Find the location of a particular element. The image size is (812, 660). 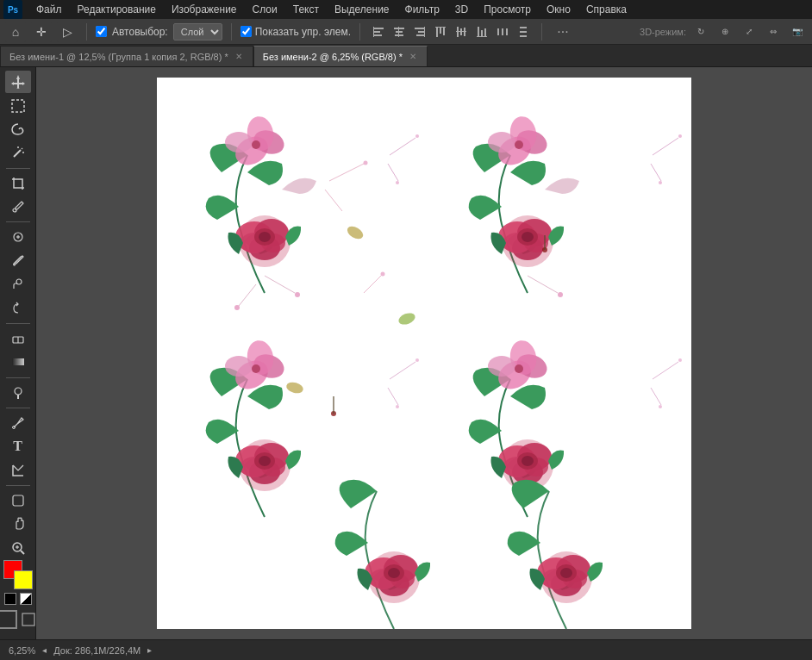

status-arrow-right: ▸ is located at coordinates (150, 650).